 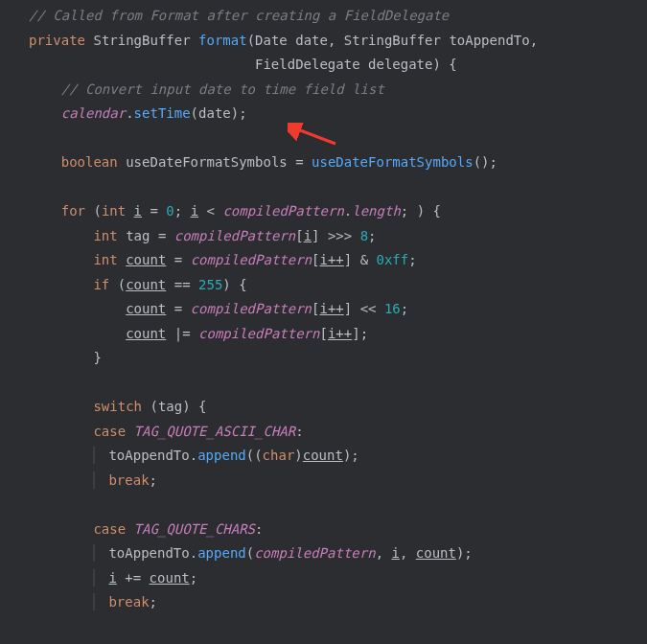 I want to click on stmt: toAppendTo.append(compiledPattern, i, co…, so click(x=324, y=554).